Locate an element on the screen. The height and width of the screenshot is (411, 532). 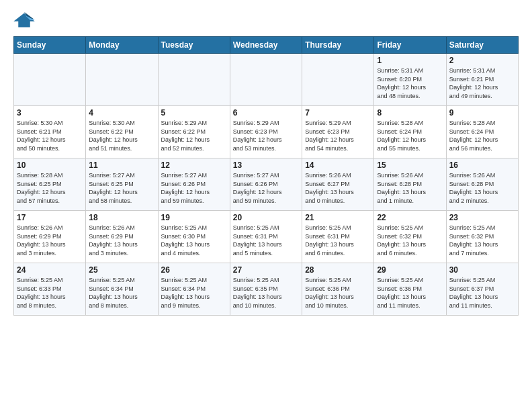
calendar-cell: 26Sunrise: 5:25 AM Sunset: 6:34 PM Dayli… is located at coordinates (193, 289).